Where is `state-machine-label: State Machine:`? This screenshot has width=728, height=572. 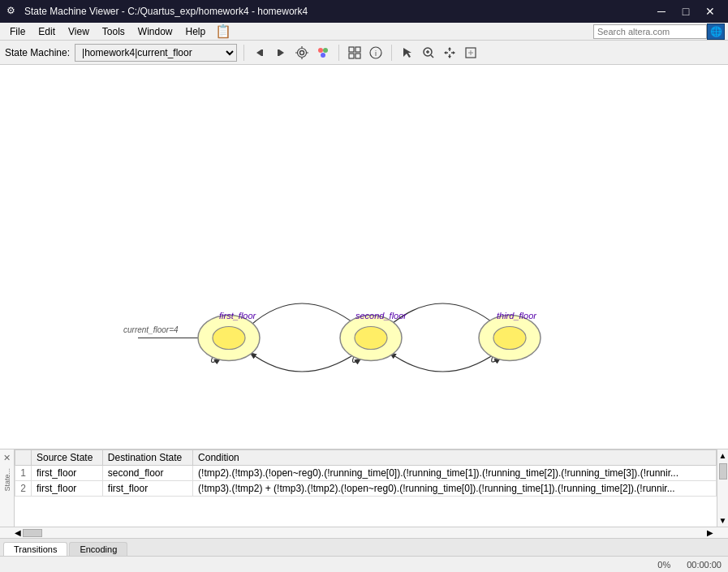 state-machine-label: State Machine: is located at coordinates (37, 53).